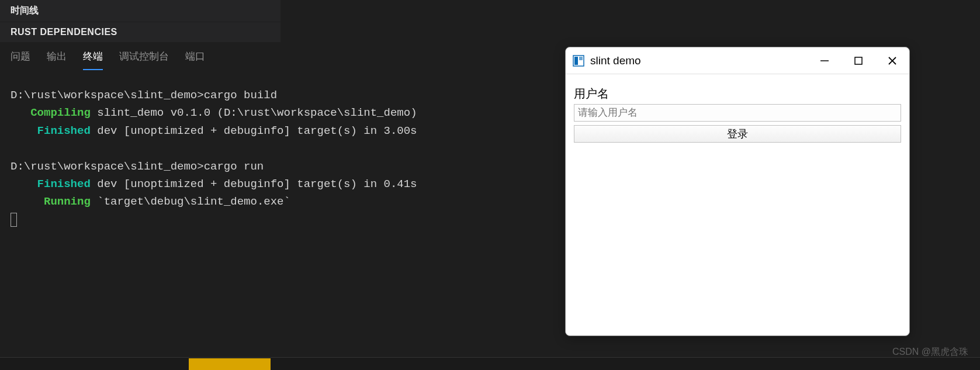 Image resolution: width=980 pixels, height=370 pixels. What do you see at coordinates (140, 21) in the screenshot?
I see `sidebar-sections: 时间线 RUST DEPENDENCIES` at bounding box center [140, 21].